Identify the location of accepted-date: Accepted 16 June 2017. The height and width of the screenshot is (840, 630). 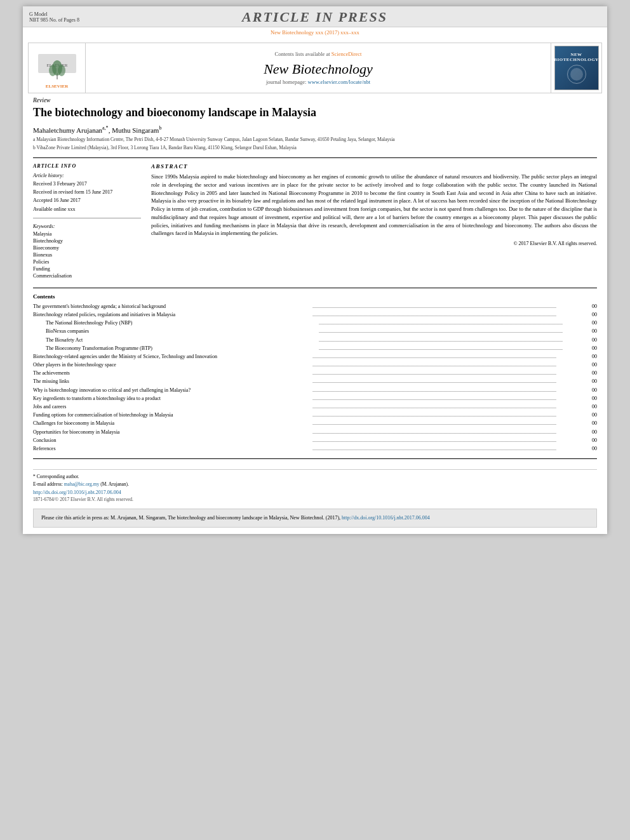
(87, 201).